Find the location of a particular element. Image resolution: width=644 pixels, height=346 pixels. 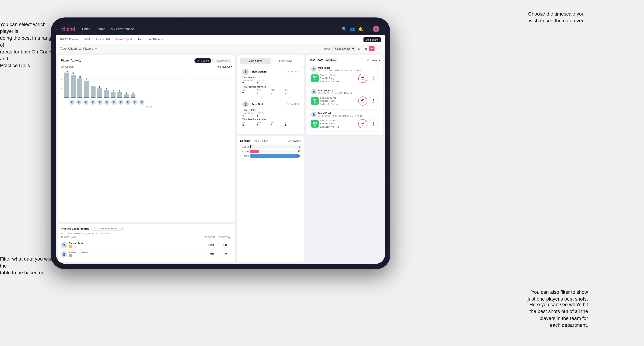

sub-nav-all-players: All Players is located at coordinates (156, 40).